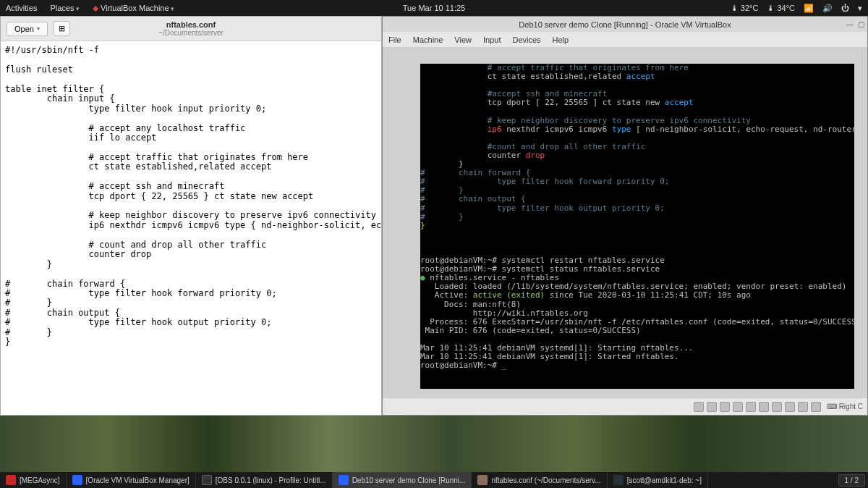 Image resolution: width=868 pixels, height=488 pixels. What do you see at coordinates (265, 480) in the screenshot?
I see `task-obs: [OBS 0.0.1 (linux) - Profile: Untitl...` at bounding box center [265, 480].